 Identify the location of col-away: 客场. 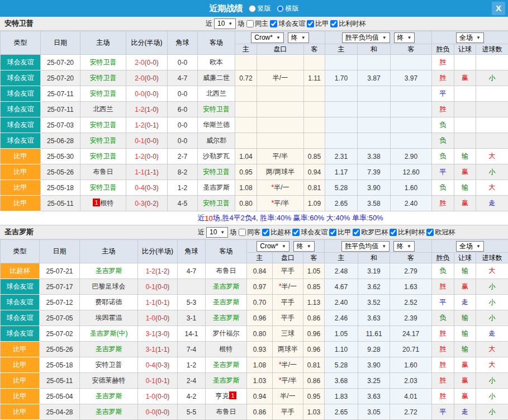
(226, 252).